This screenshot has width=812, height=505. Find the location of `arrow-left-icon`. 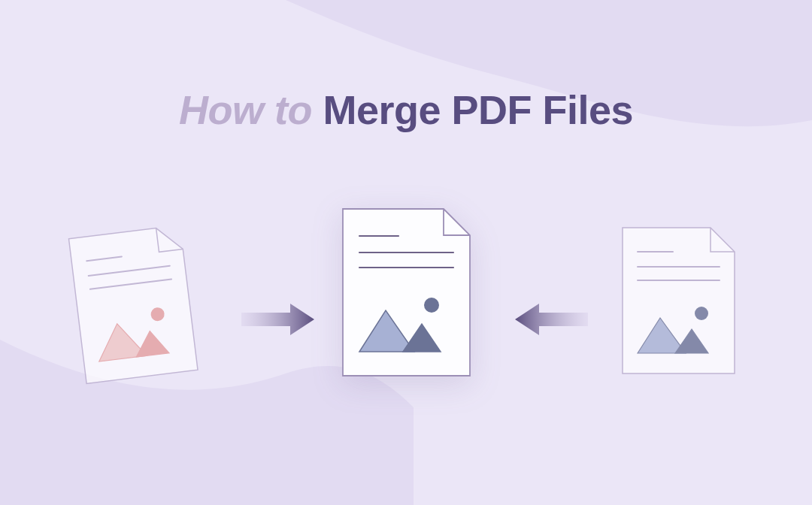

arrow-left-icon is located at coordinates (550, 321).